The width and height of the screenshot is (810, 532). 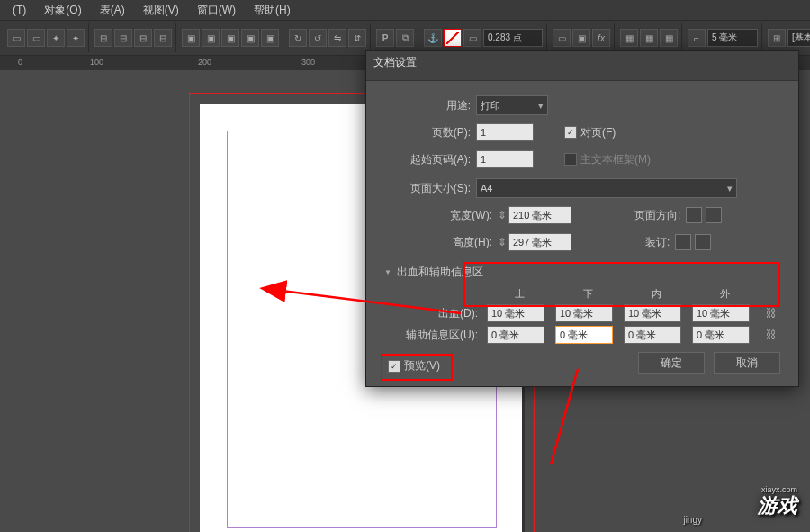 I want to click on rotate-icon: ↻, so click(x=298, y=38).